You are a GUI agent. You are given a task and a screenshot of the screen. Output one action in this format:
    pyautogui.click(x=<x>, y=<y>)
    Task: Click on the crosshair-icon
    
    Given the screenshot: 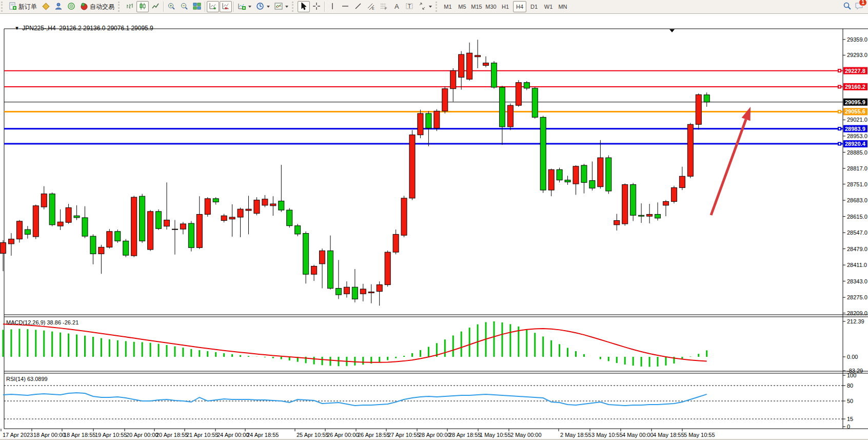 What is the action you would take?
    pyautogui.click(x=317, y=7)
    